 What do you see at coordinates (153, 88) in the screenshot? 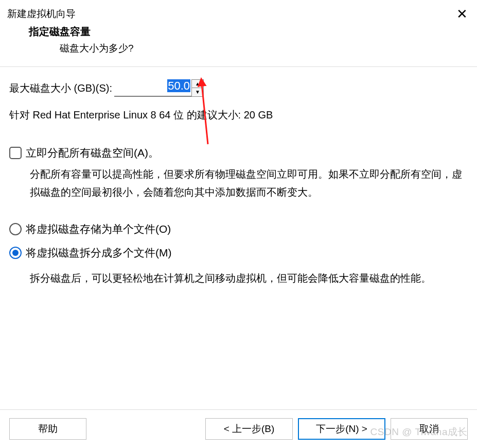
I see `disk-size-input: 50.0` at bounding box center [153, 88].